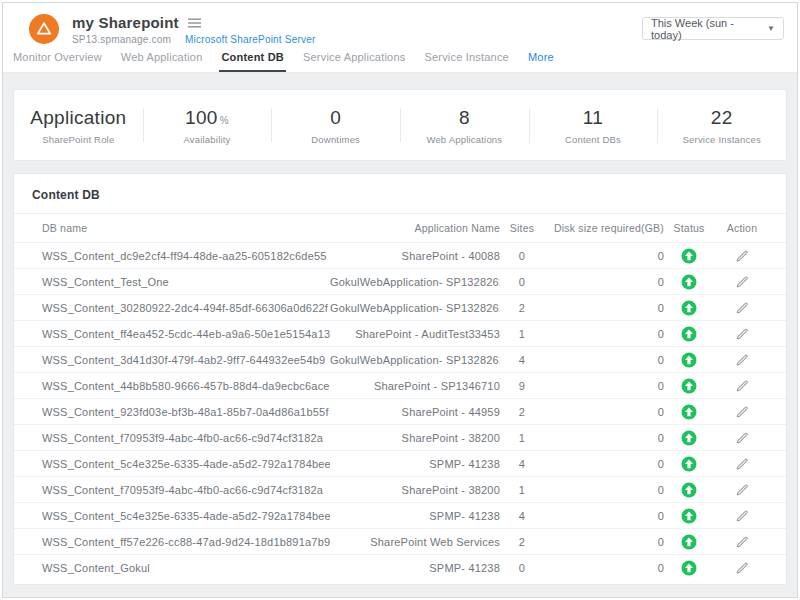 The height and width of the screenshot is (600, 800). What do you see at coordinates (466, 62) in the screenshot?
I see `tab-service-instance: Service Instance` at bounding box center [466, 62].